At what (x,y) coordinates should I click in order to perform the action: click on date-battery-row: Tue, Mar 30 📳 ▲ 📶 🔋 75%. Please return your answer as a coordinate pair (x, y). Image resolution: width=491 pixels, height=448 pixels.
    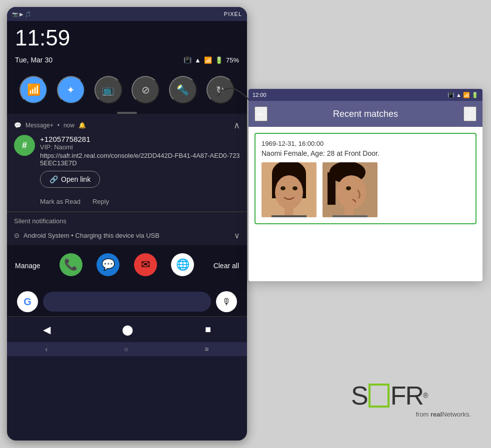
    Looking at the image, I should click on (127, 62).